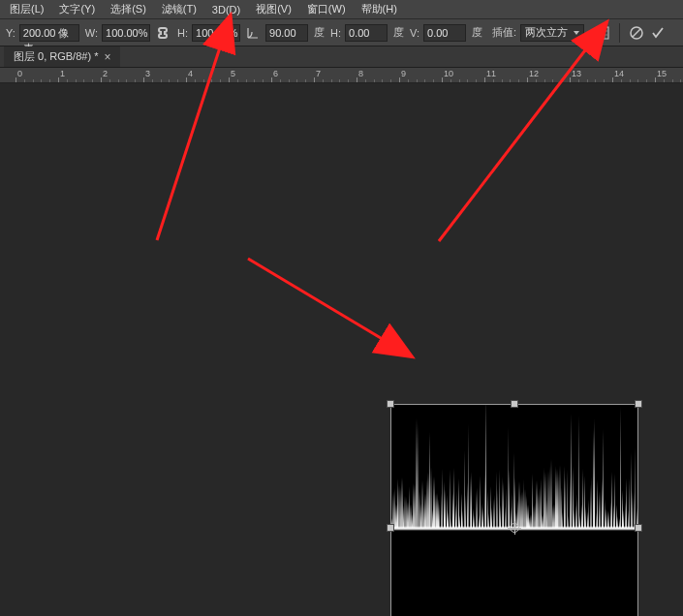  What do you see at coordinates (275, 74) in the screenshot?
I see `ruler-label: 6` at bounding box center [275, 74].